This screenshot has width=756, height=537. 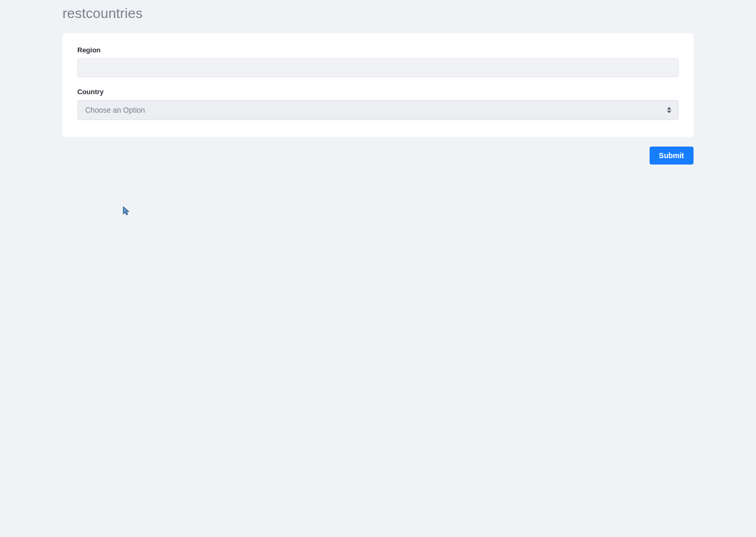 What do you see at coordinates (378, 17) in the screenshot?
I see `page-title: restcountries` at bounding box center [378, 17].